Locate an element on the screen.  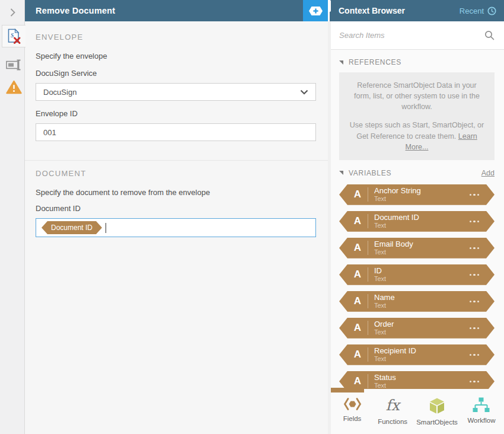
references-info-line2: Use steps such as Start, SmartObject, or… is located at coordinates (417, 136).